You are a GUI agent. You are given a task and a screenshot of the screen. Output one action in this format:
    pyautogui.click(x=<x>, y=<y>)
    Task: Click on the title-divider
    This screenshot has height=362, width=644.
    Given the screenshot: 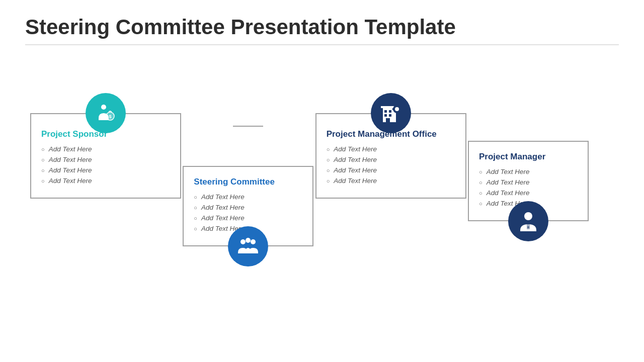 What is the action you would take?
    pyautogui.click(x=322, y=45)
    